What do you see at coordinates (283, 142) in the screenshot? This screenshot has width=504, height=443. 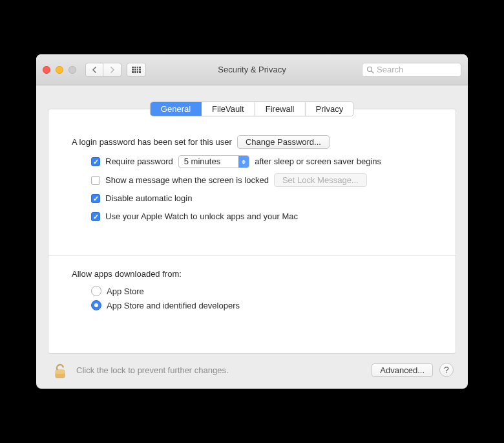 I see `change-password-button: Change Password...` at bounding box center [283, 142].